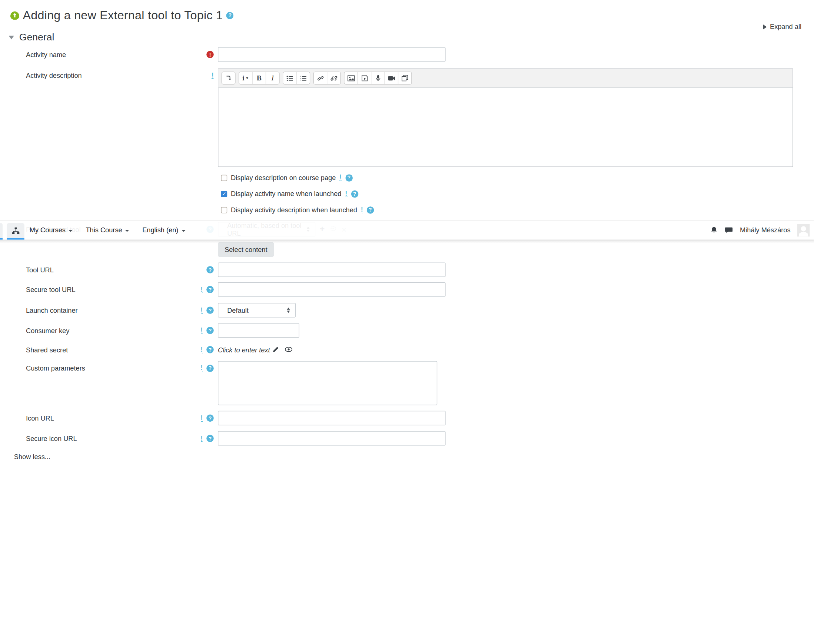 The height and width of the screenshot is (644, 814). I want to click on pencil-icon, so click(276, 350).